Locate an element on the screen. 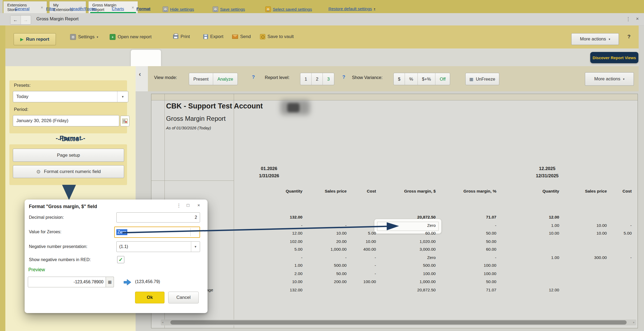  presets-dropdown: Today ▼ is located at coordinates (71, 97).